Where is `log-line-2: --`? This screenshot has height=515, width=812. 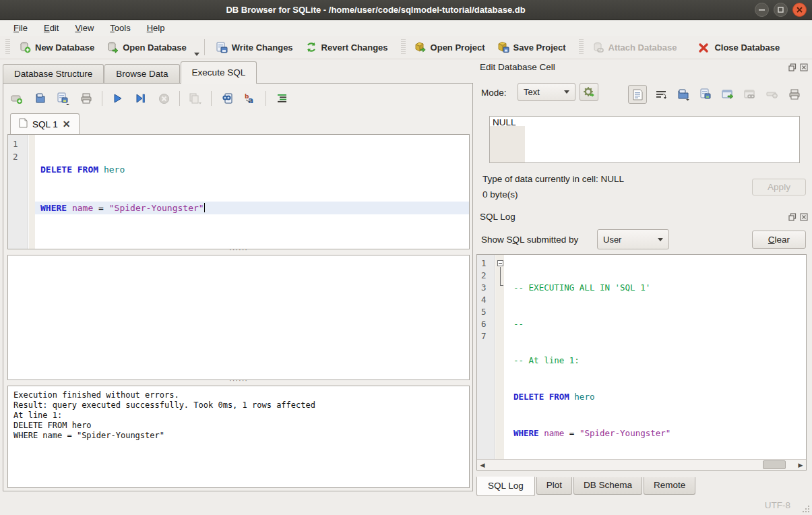 log-line-2: -- is located at coordinates (659, 324).